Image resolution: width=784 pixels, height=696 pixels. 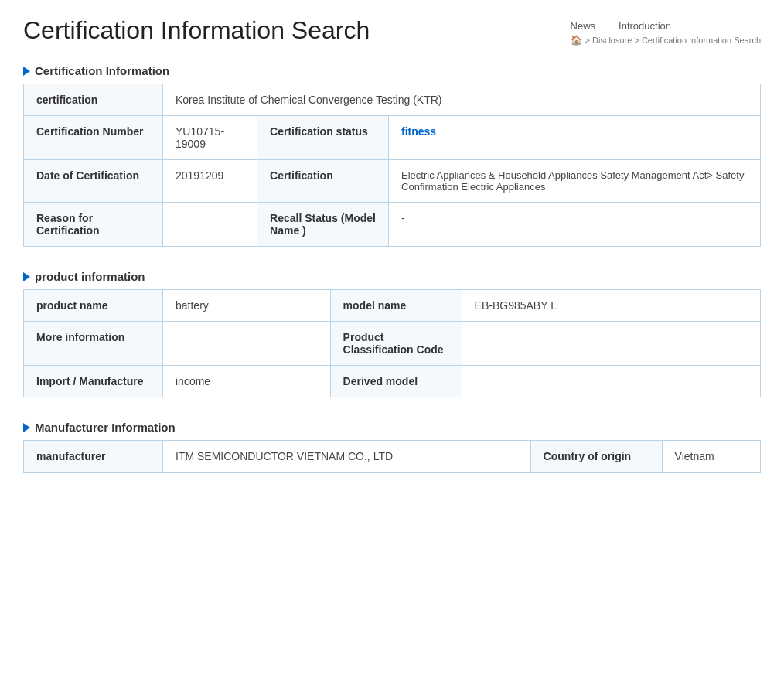 I want to click on cert-label-2-right: Certification status, so click(x=323, y=138).